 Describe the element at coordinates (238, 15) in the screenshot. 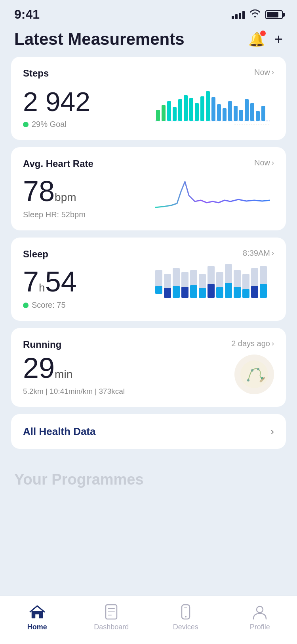

I see `signal-icon` at that location.